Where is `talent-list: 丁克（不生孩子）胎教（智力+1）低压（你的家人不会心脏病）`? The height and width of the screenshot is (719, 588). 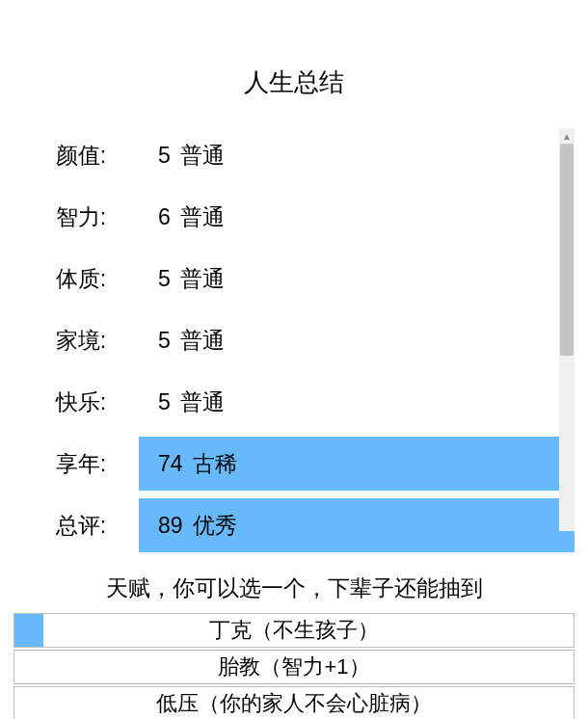 talent-list: 丁克（不生孩子）胎教（智力+1）低压（你的家人不会心脏病） is located at coordinates (294, 666).